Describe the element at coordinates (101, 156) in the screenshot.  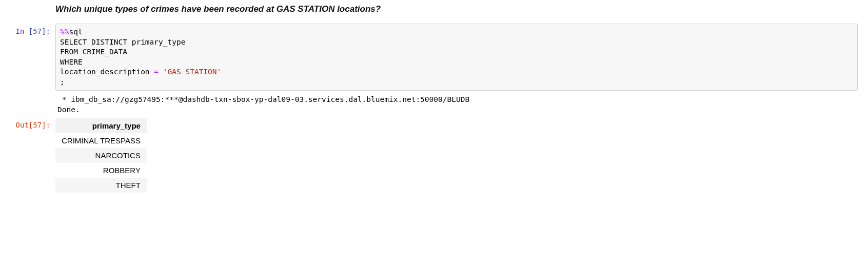
I see `table-row: NARCOTICS` at that location.